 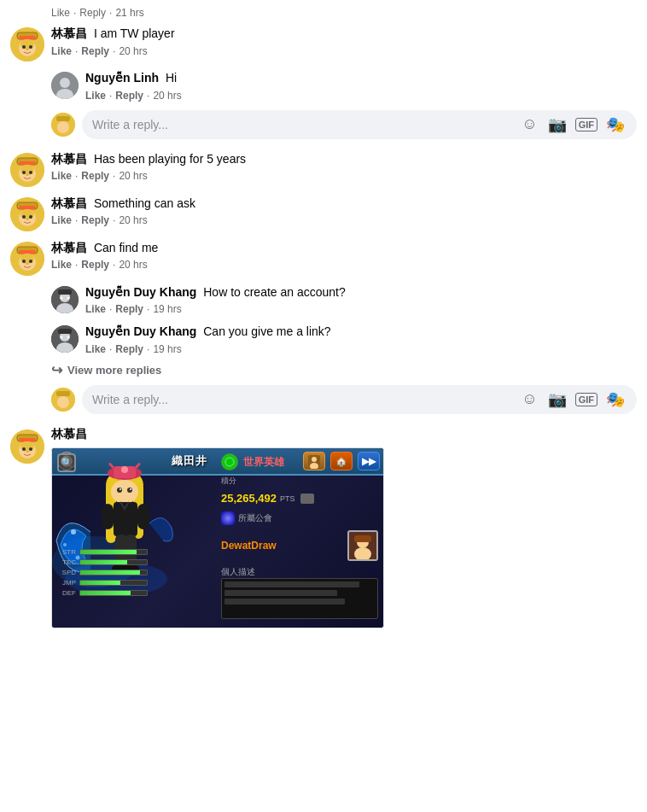 I want to click on stat-tec-bar, so click(x=114, y=562).